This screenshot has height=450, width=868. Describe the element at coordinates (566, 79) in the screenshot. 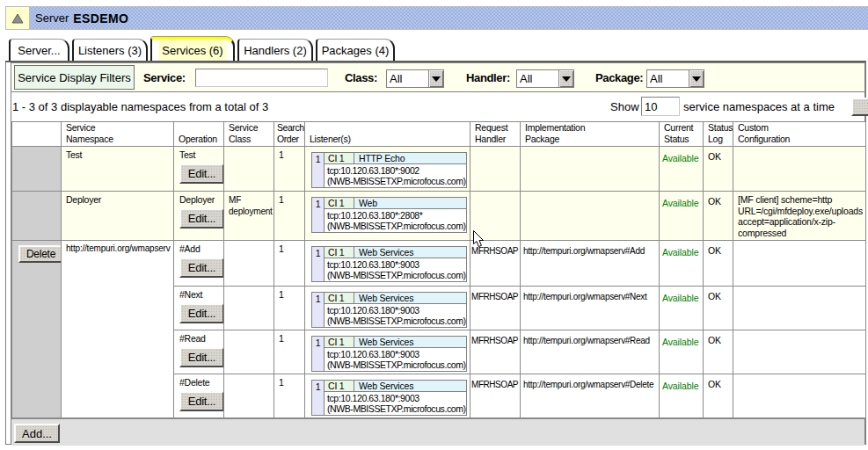

I see `handler-dropdown-button` at that location.